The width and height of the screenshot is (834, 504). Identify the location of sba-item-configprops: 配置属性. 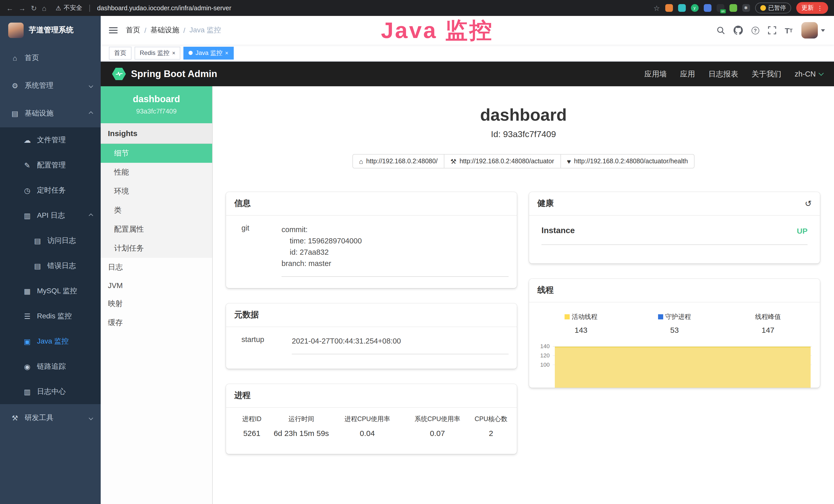
(156, 229).